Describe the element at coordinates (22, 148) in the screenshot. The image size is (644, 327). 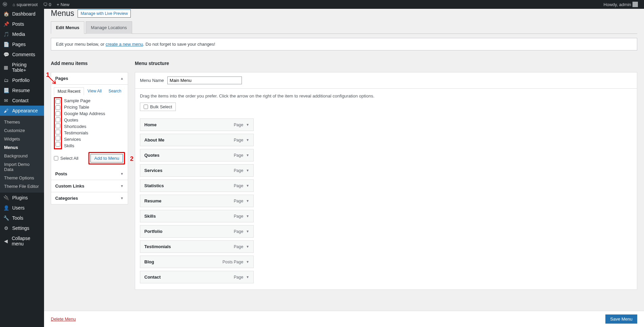
I see `sidebar-sub-menus: Menus` at that location.